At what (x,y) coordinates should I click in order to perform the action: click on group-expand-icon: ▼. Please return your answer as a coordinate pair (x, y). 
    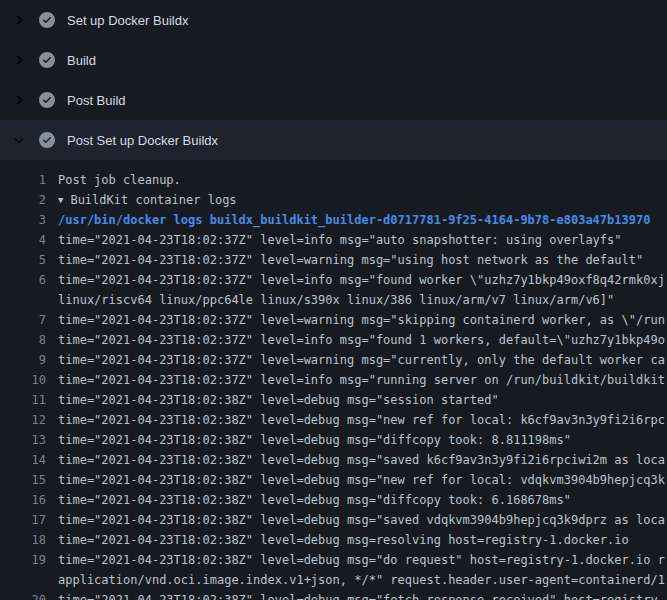
    Looking at the image, I should click on (60, 200).